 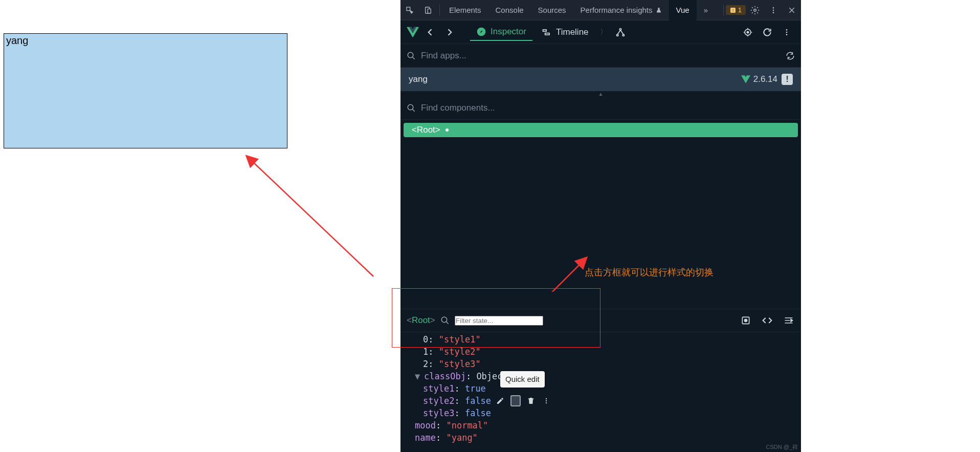 I want to click on watermark: CSDN @_祥, so click(x=782, y=447).